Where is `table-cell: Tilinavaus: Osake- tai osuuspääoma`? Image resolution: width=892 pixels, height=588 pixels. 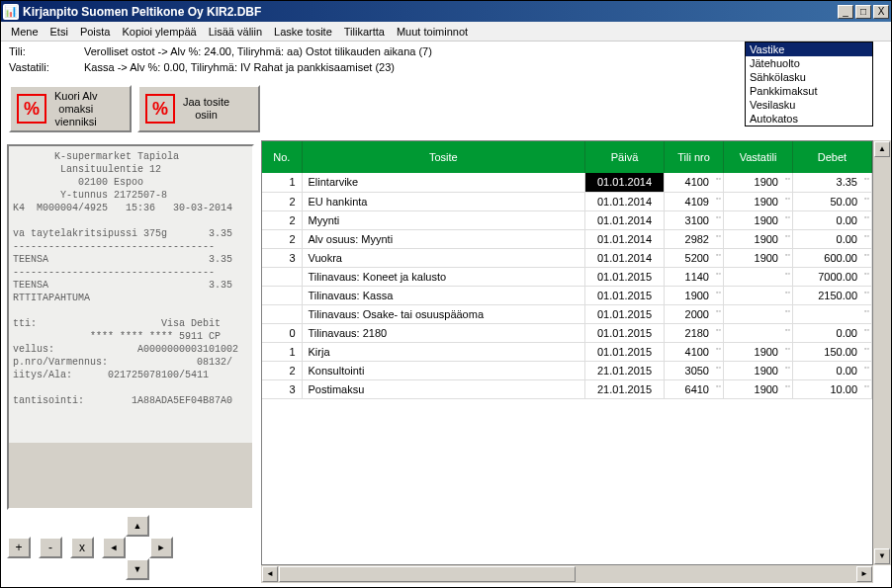 table-cell: Tilinavaus: Osake- tai osuuspääoma is located at coordinates (443, 314).